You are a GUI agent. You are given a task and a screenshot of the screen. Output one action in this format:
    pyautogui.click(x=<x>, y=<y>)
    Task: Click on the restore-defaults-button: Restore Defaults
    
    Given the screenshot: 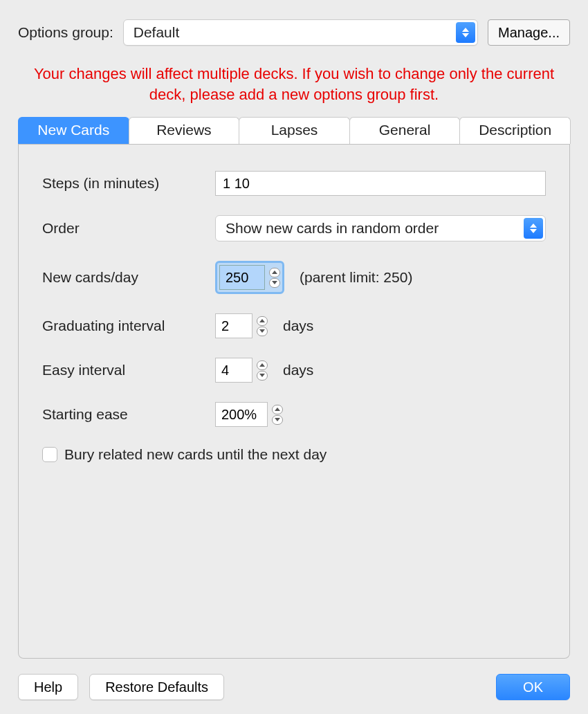 What is the action you would take?
    pyautogui.click(x=156, y=687)
    